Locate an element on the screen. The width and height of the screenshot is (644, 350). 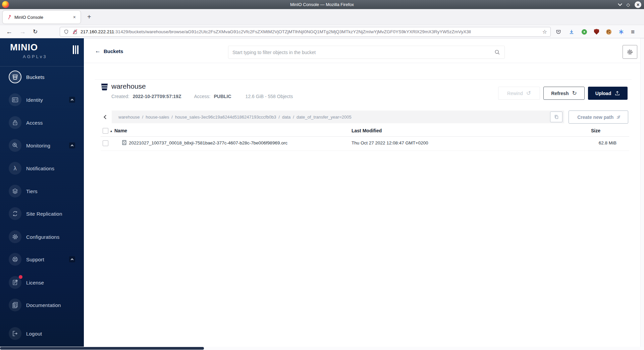
url-path: :31429/buckets/warehouse/browse/aG91c2Ut… is located at coordinates (292, 32).